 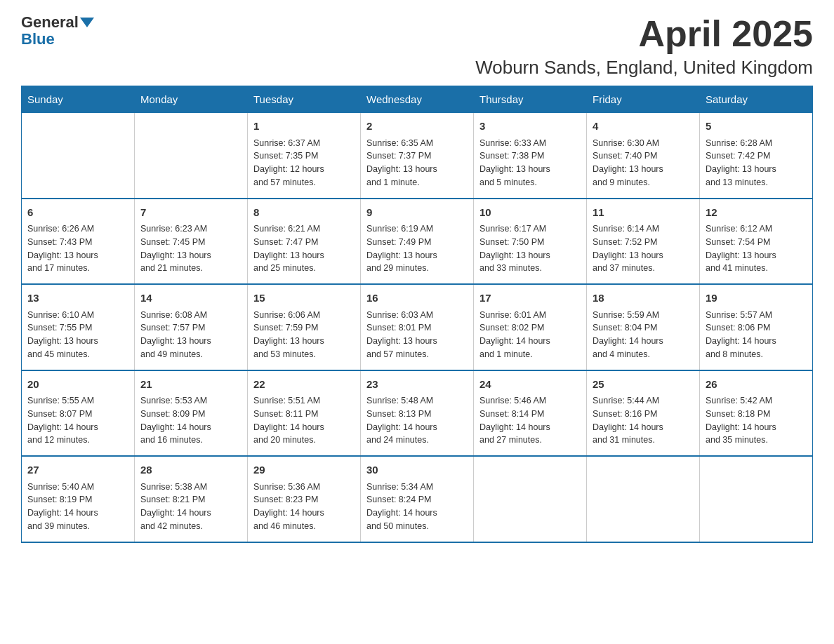 What do you see at coordinates (530, 299) in the screenshot?
I see `day-number: 17` at bounding box center [530, 299].